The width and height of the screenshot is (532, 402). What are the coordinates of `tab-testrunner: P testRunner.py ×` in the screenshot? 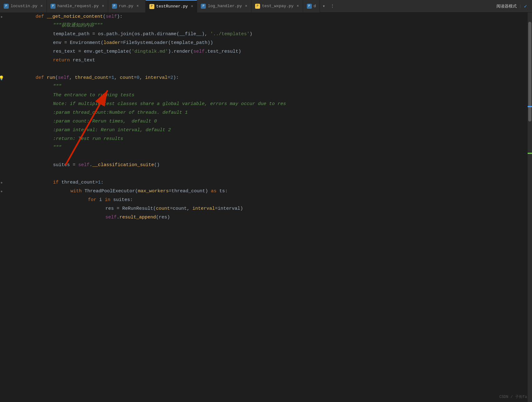 It's located at (172, 6).